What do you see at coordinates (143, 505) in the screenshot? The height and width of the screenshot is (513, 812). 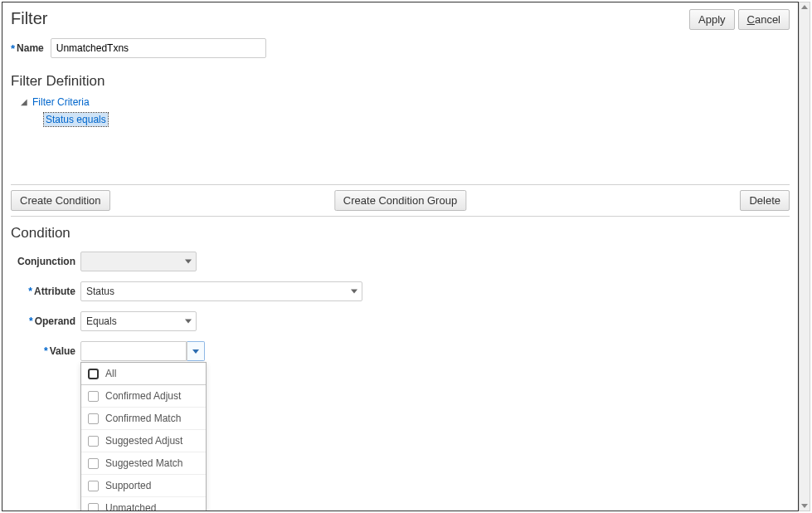 I see `value-option-unmatched: Unmatched` at bounding box center [143, 505].